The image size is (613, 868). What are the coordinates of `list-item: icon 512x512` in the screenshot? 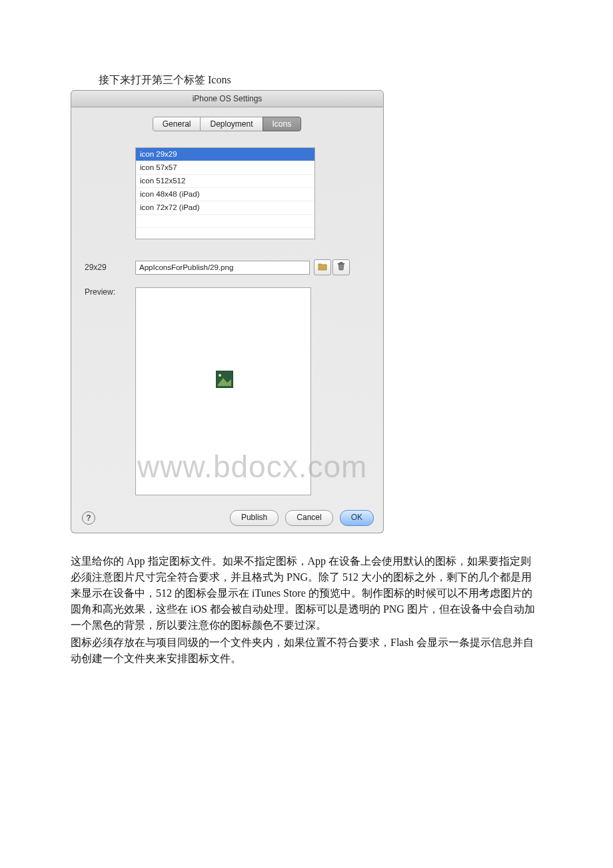 It's located at (225, 181).